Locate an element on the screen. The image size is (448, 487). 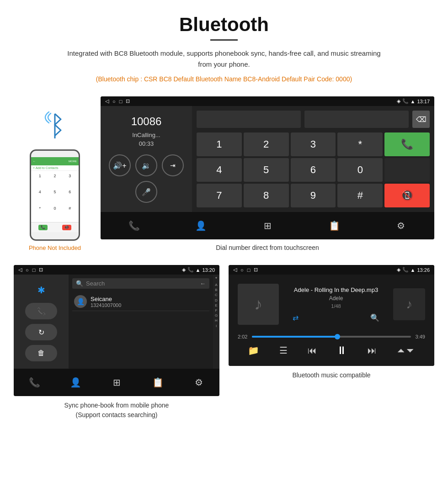
pb-alpha-c: C is located at coordinates (216, 295).